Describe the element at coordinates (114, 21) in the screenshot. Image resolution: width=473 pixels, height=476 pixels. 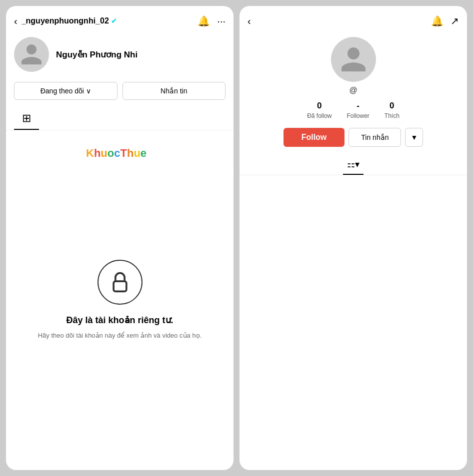
I see `verified-badge: ✔` at that location.